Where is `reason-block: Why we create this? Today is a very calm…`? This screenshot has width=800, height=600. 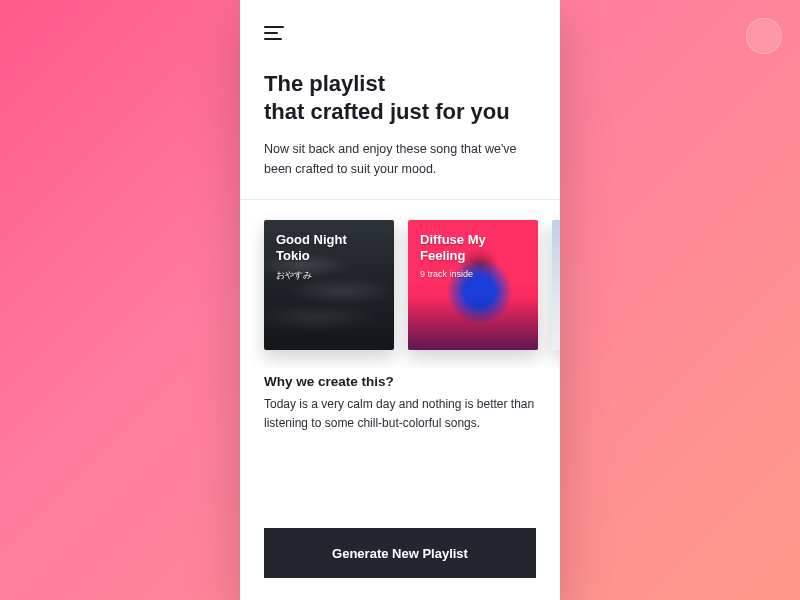 reason-block: Why we create this? Today is a very calm… is located at coordinates (400, 400).